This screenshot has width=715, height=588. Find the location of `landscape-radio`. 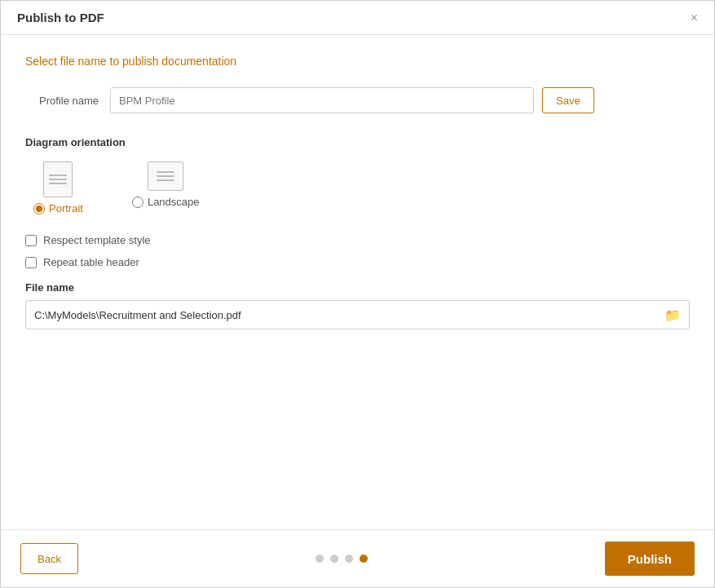

landscape-radio is located at coordinates (138, 202).